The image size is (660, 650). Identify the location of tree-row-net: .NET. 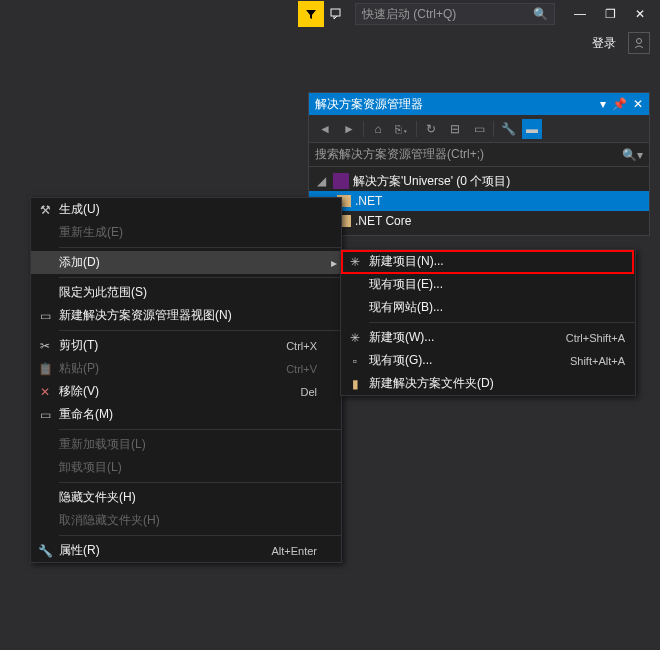
(479, 201).